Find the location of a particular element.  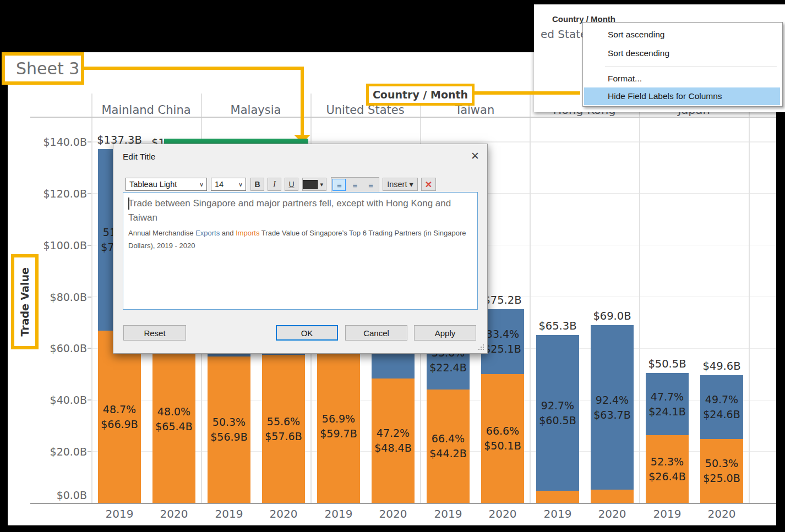

clear-formatting-icon: ✕ is located at coordinates (428, 184).